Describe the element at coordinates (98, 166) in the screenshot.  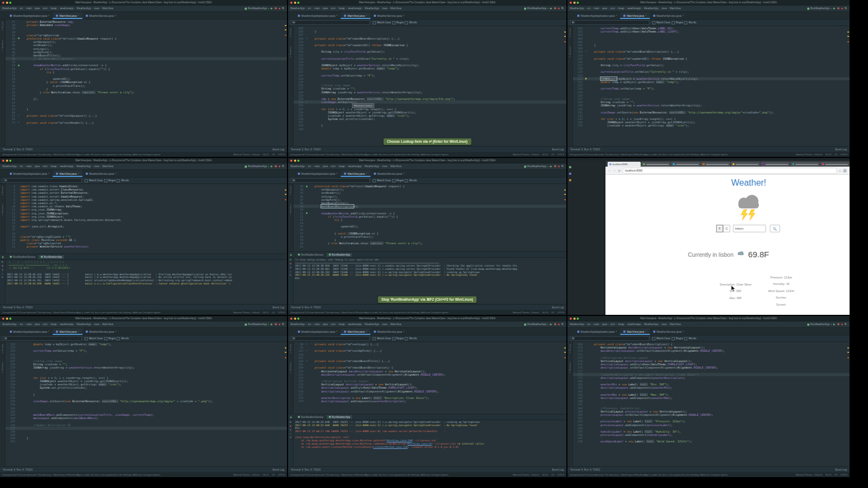
I see `breadcrumb-item: view›` at that location.